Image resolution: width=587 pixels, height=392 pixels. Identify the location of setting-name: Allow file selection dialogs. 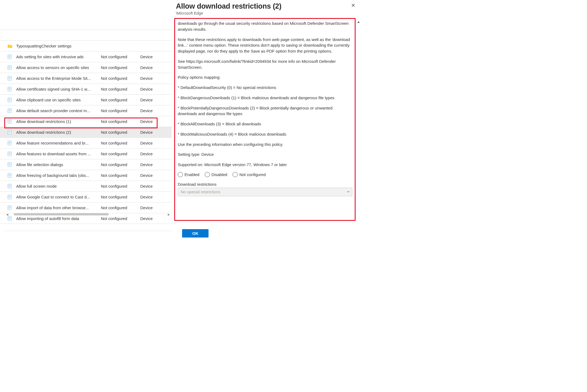
(59, 164).